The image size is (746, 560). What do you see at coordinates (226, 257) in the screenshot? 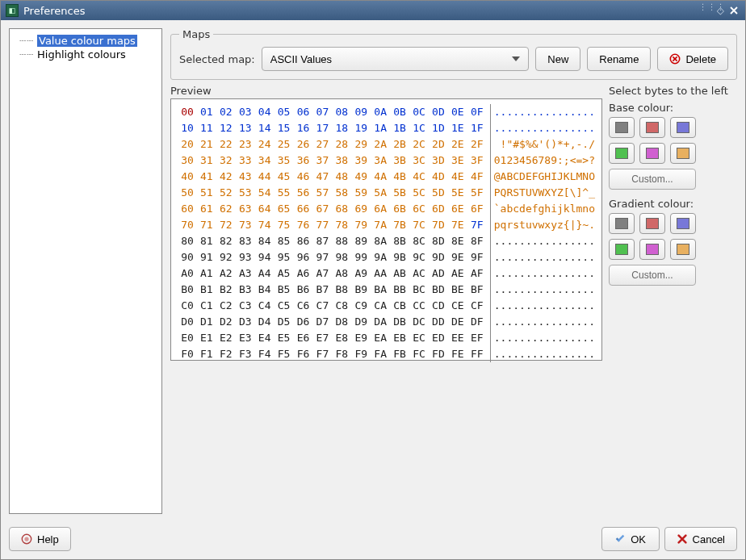
I see `hex-byte: 92` at bounding box center [226, 257].